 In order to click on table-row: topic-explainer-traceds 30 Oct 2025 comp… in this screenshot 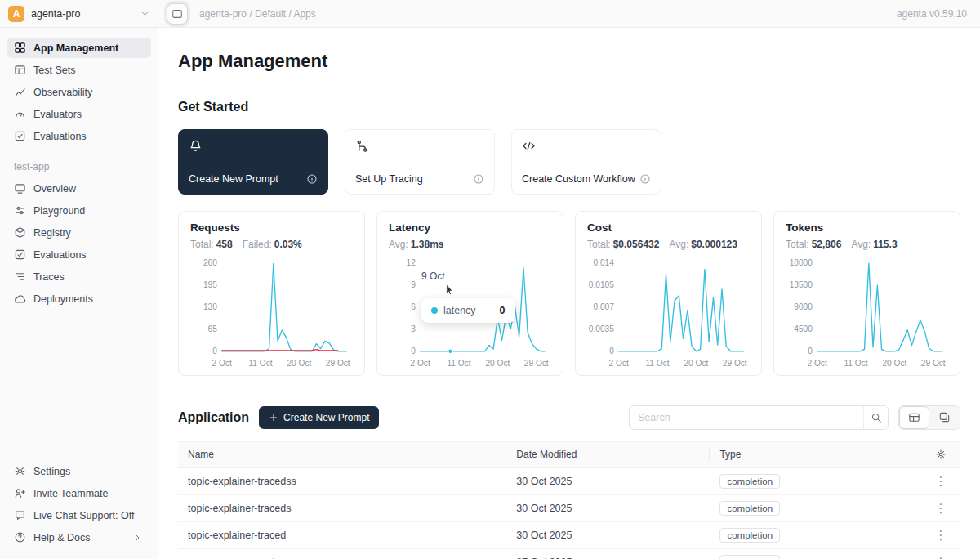, I will do `click(569, 508)`.